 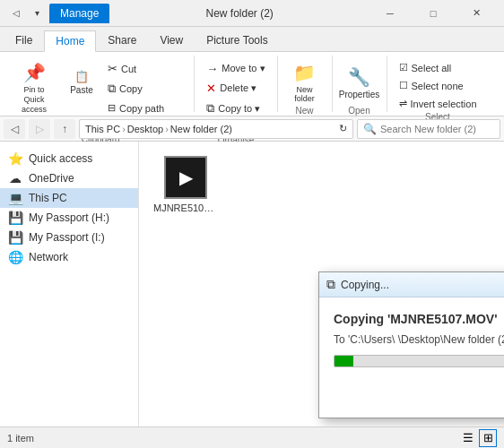 What do you see at coordinates (305, 73) in the screenshot?
I see `new-folder-icon` at bounding box center [305, 73].